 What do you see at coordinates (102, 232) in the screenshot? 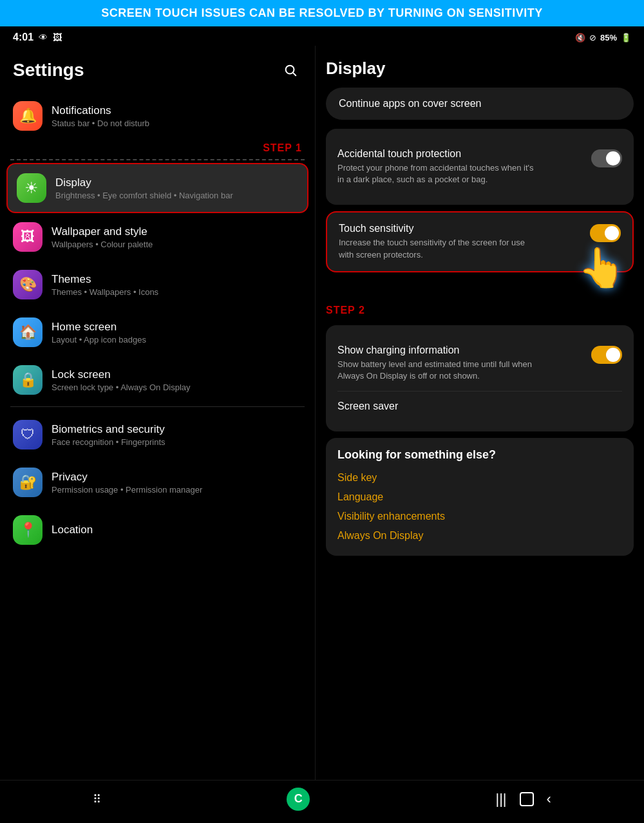
I see `wallpaper-label: Wallpaper and style` at bounding box center [102, 232].